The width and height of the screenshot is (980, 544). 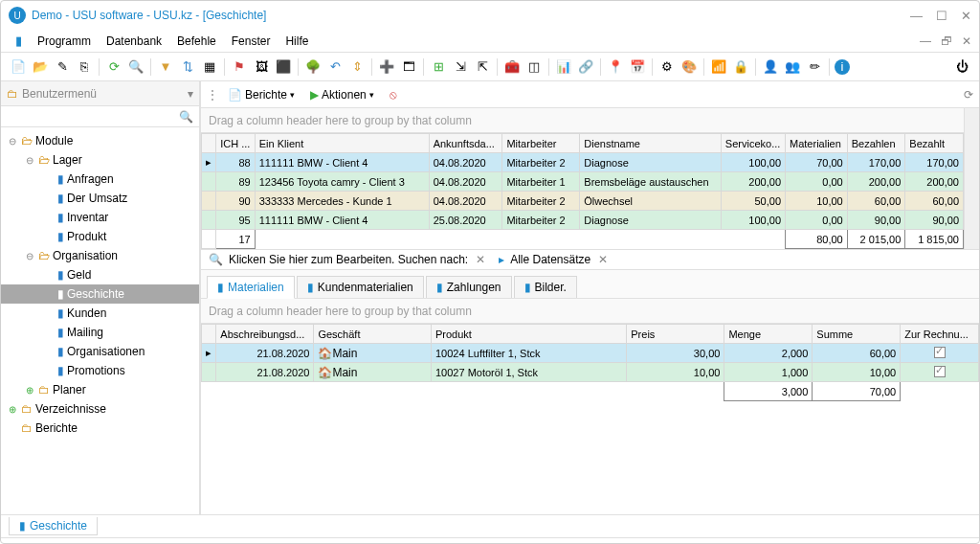 I want to click on window-icon: 🗔, so click(x=409, y=67).